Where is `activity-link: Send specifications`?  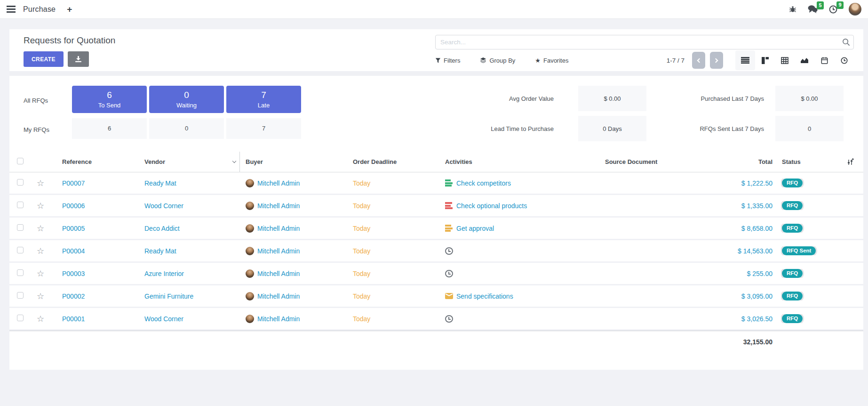 activity-link: Send specifications is located at coordinates (485, 296).